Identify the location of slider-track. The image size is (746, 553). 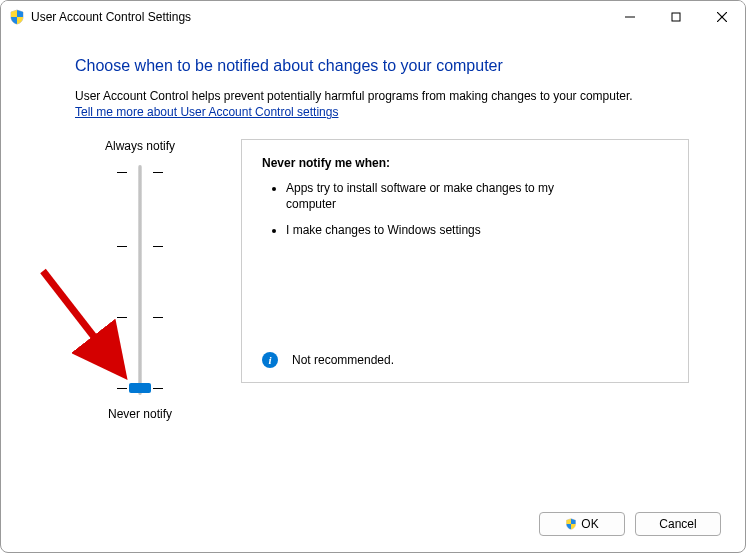
(140, 280).